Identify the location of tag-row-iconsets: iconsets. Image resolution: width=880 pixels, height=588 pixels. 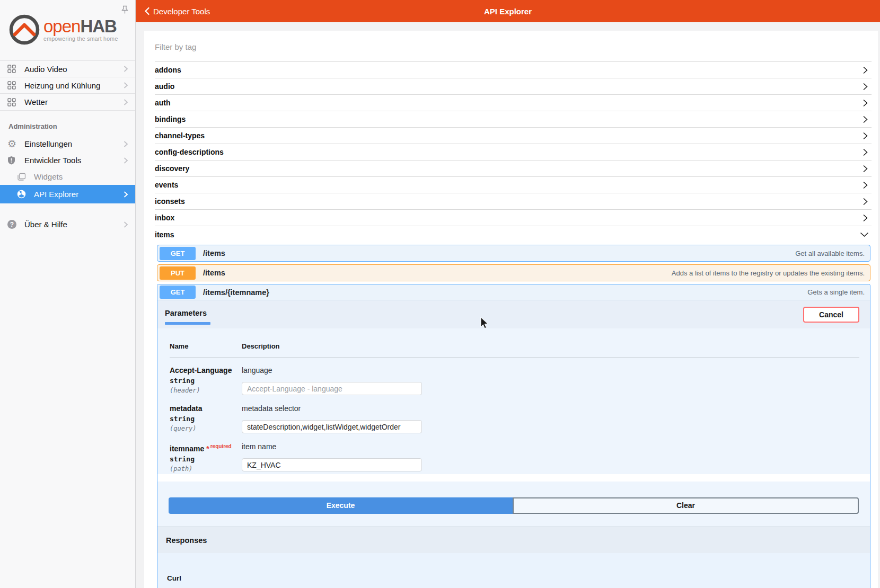
(513, 201).